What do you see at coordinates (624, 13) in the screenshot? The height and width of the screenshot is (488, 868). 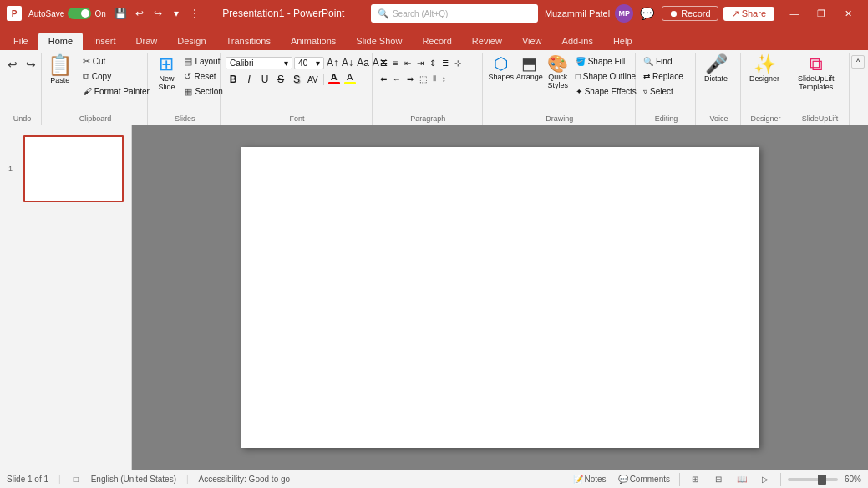 I see `user-avatar: MP` at bounding box center [624, 13].